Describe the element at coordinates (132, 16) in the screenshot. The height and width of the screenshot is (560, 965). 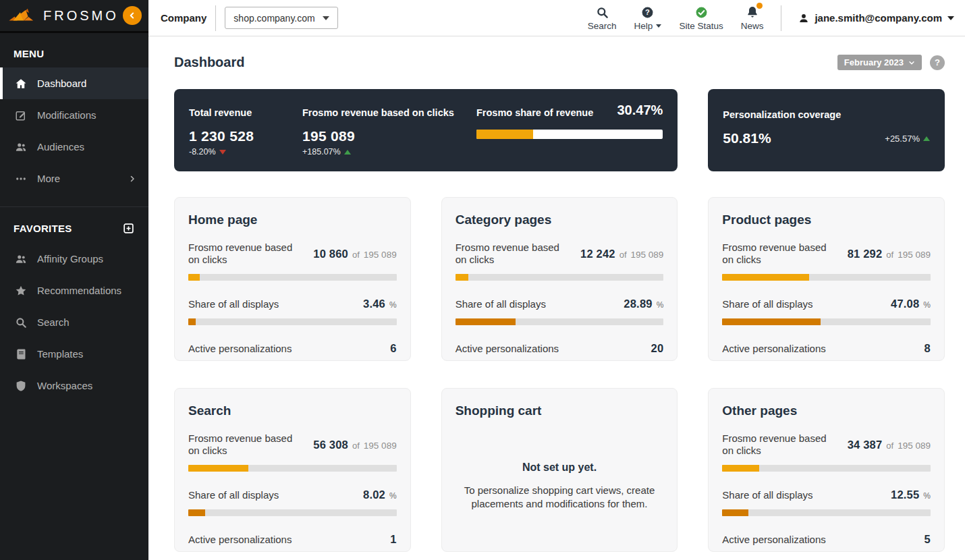
I see `sidebar-collapse-button` at that location.